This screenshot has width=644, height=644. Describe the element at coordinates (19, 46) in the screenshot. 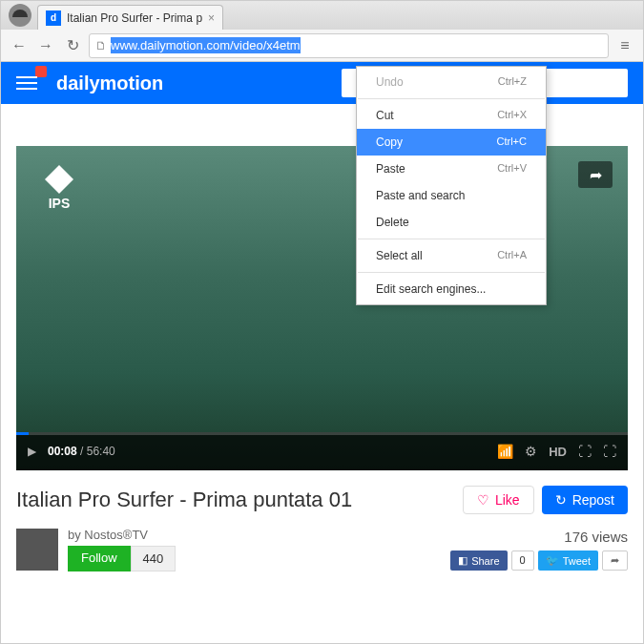

I see `back-button: ←` at that location.